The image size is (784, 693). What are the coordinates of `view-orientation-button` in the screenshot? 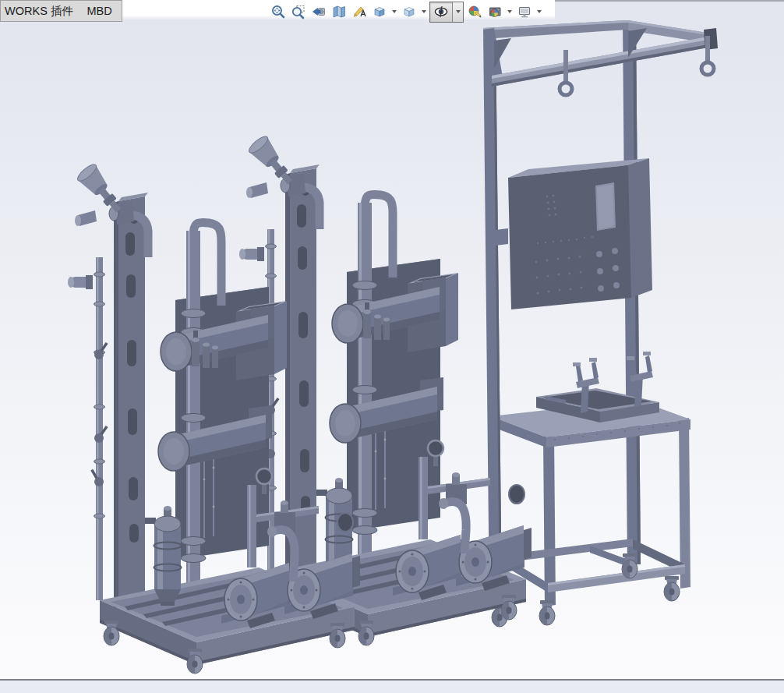 It's located at (380, 12).